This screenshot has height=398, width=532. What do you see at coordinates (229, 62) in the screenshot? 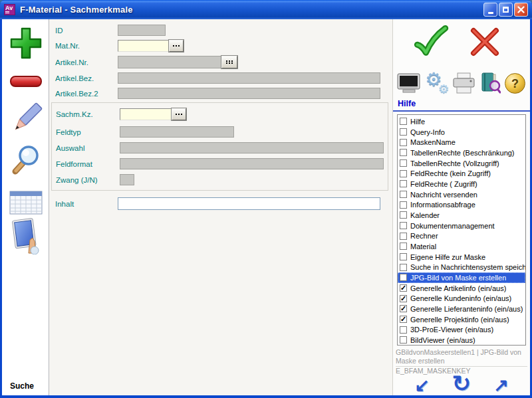
I see `artikelnr-browse-button` at bounding box center [229, 62].